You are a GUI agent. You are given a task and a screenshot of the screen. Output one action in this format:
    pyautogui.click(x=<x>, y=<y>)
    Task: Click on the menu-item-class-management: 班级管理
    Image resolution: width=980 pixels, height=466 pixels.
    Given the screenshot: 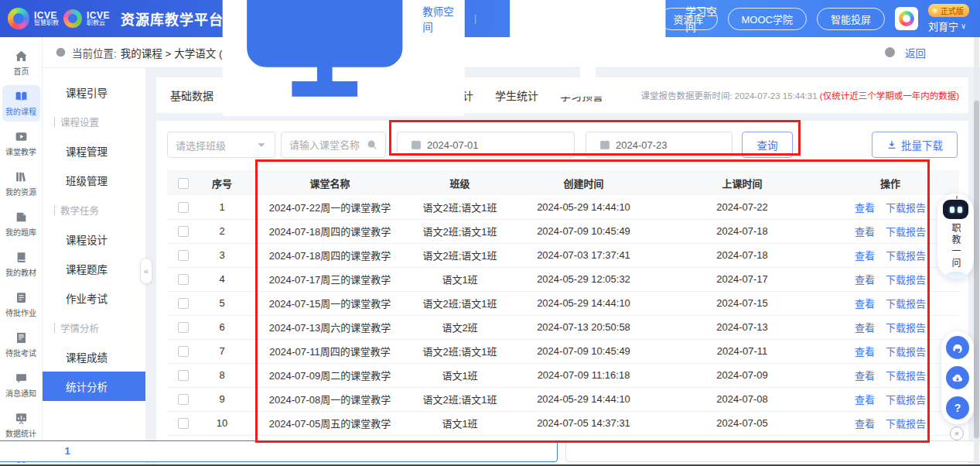 What is the action you would take?
    pyautogui.click(x=94, y=180)
    